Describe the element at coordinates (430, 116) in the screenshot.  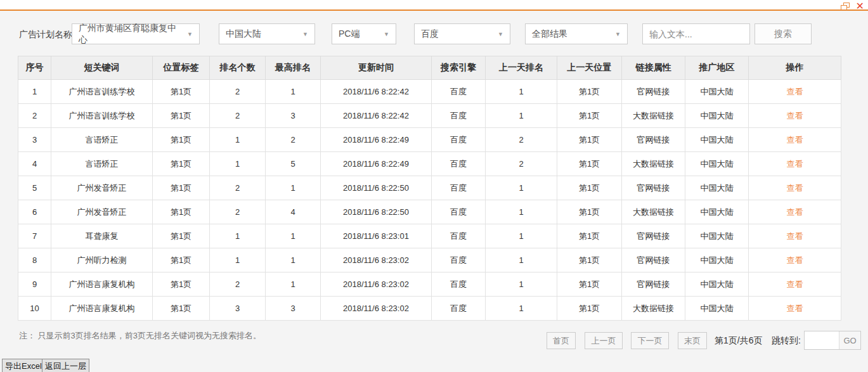
I see `table-row: 2广州语言训练学校第1页232018/11/6 8:22:42百度1第1页大数据…` at that location.